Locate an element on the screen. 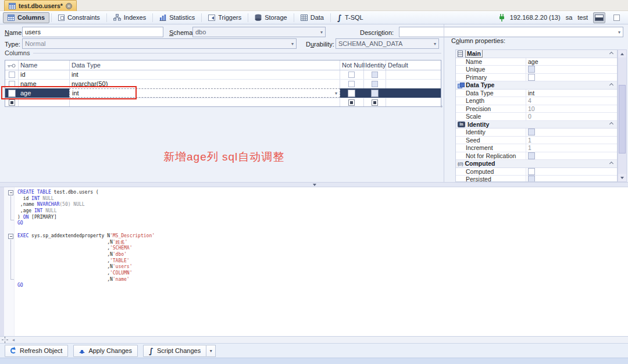 The width and height of the screenshot is (628, 364). panel-resize-bar: ◂ is located at coordinates (314, 340).